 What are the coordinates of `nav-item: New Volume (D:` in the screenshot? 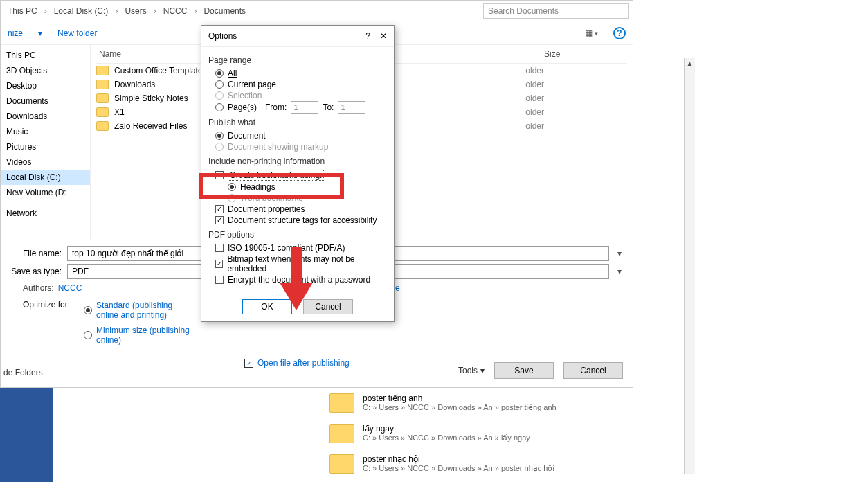 It's located at (46, 193).